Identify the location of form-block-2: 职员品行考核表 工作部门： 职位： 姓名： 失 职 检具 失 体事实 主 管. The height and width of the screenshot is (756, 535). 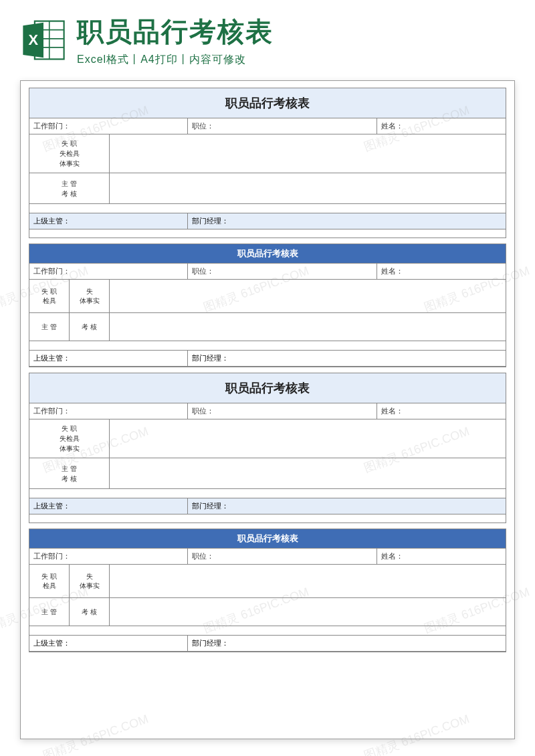
(268, 305).